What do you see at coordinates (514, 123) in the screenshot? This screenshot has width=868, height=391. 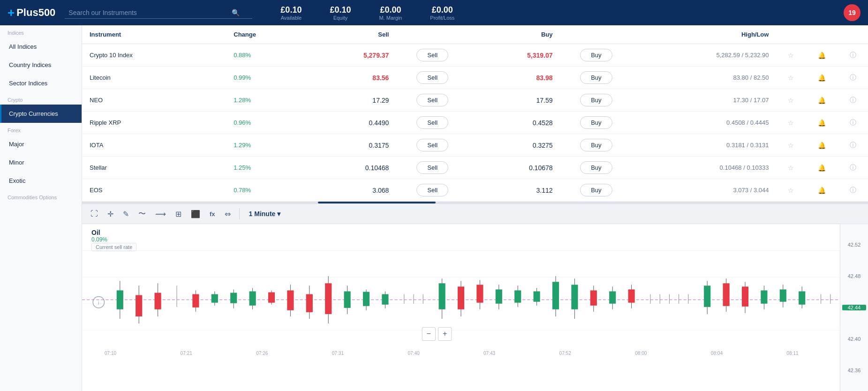 I see `cell-buy-price: 0.4528` at bounding box center [514, 123].